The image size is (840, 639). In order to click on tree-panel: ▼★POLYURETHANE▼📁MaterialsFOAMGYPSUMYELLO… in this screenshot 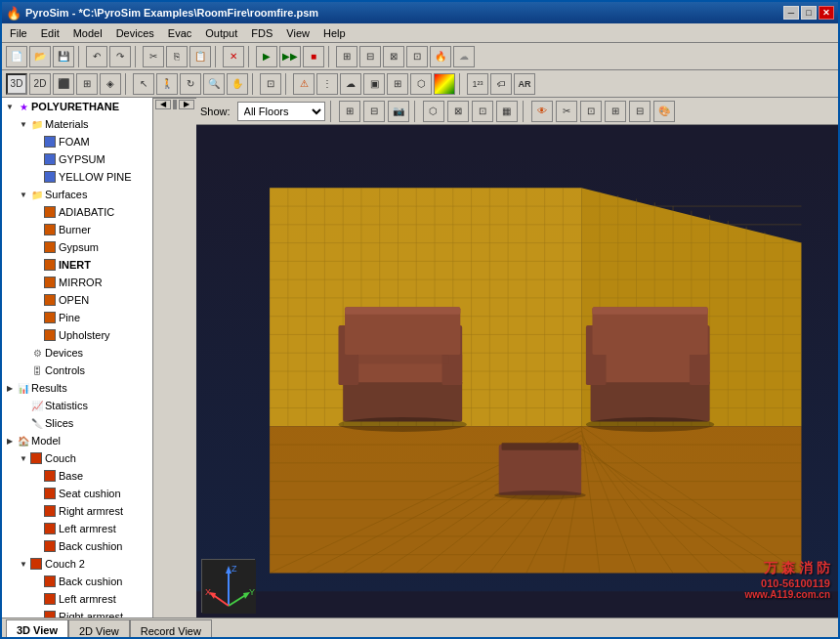, I will do `click(78, 358)`.